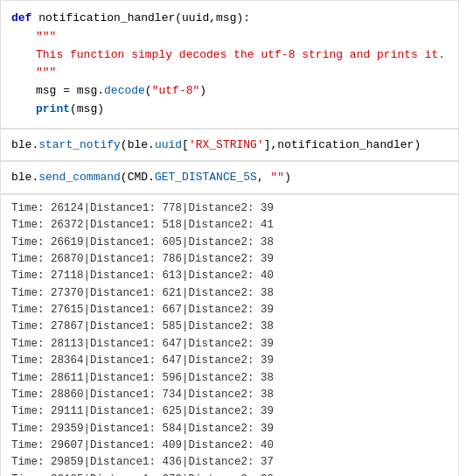 Image resolution: width=459 pixels, height=476 pixels. What do you see at coordinates (87, 91) in the screenshot?
I see `msg-obj: msg` at bounding box center [87, 91].